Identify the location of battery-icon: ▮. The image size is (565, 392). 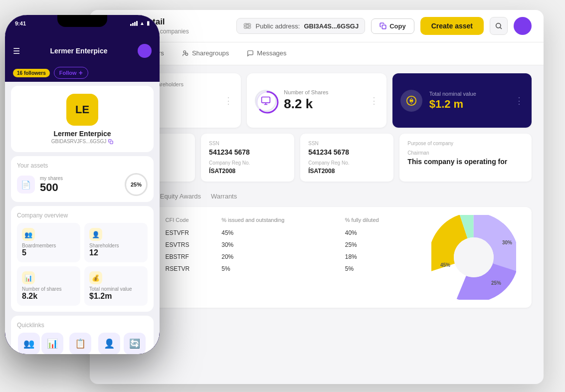
(148, 23).